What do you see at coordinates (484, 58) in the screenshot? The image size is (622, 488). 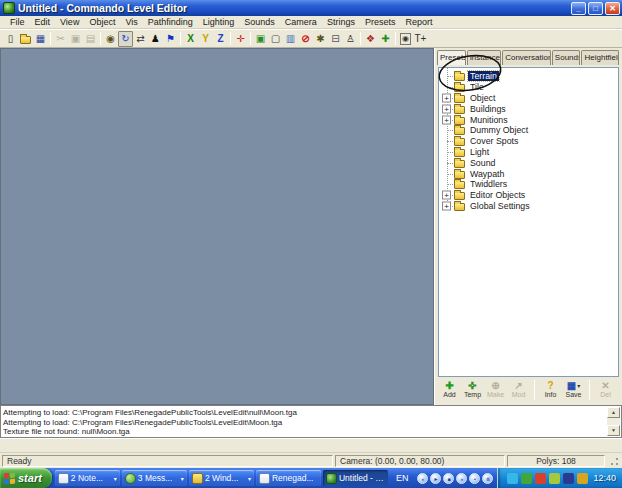 I see `tab-instances: Instances` at bounding box center [484, 58].